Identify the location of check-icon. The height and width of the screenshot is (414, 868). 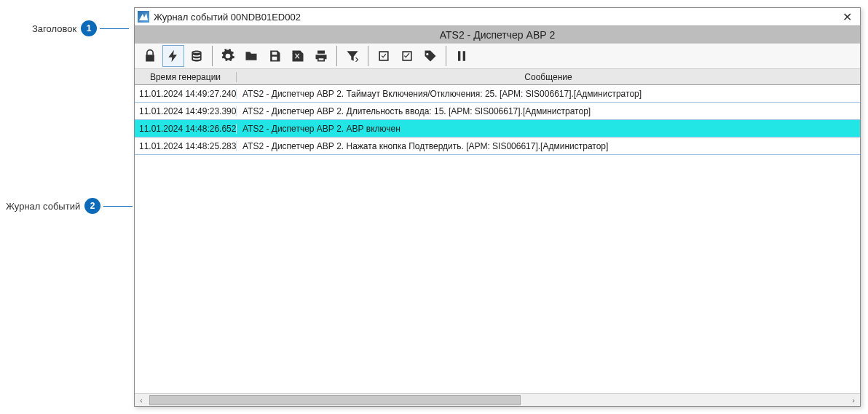
(384, 56).